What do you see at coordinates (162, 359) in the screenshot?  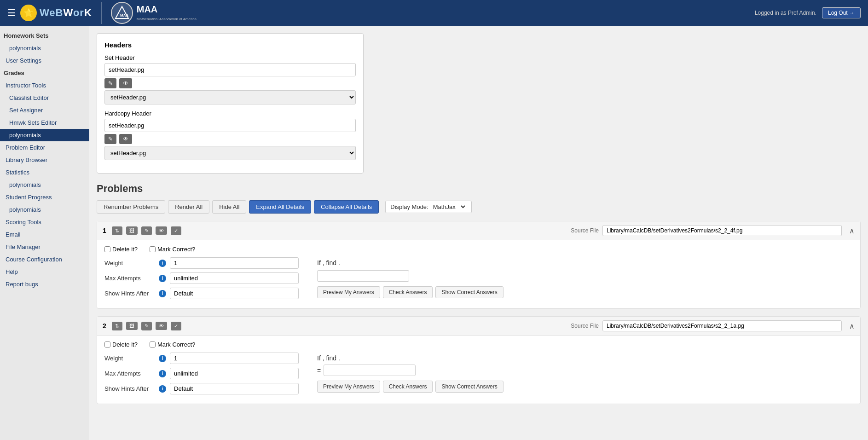 I see `problem-2-weight-info: i` at bounding box center [162, 359].